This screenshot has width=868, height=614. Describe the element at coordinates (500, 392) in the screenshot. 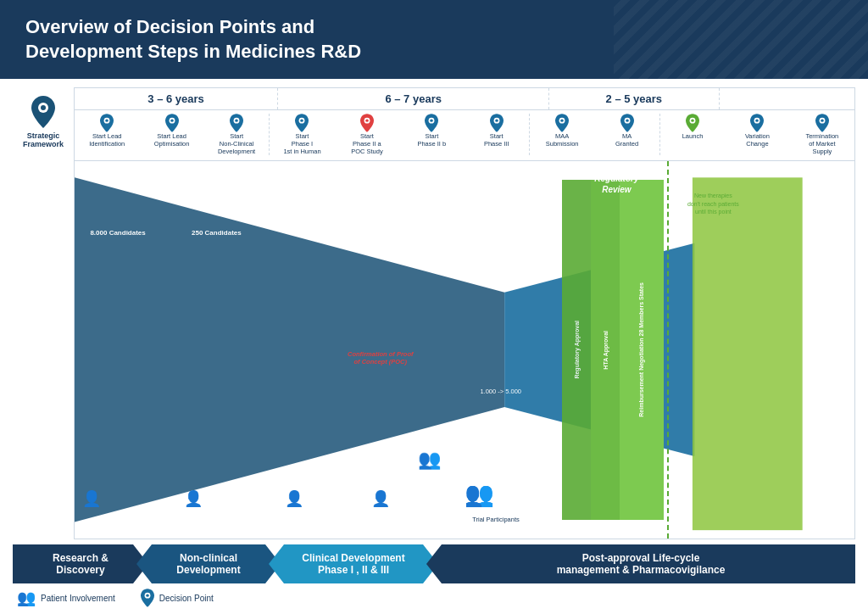

I see `trial-1000-5000: 1.000 -> 5.000` at that location.